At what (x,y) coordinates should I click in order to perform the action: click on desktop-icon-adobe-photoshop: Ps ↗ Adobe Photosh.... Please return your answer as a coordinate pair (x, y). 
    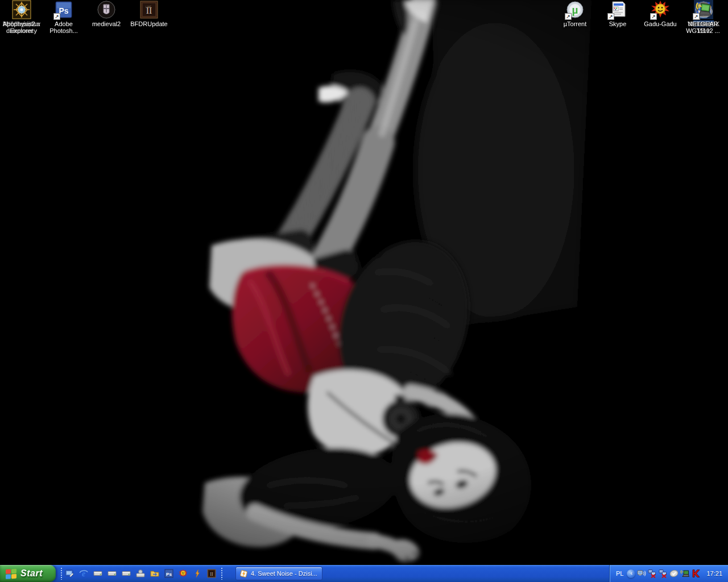
    Looking at the image, I should click on (64, 17).